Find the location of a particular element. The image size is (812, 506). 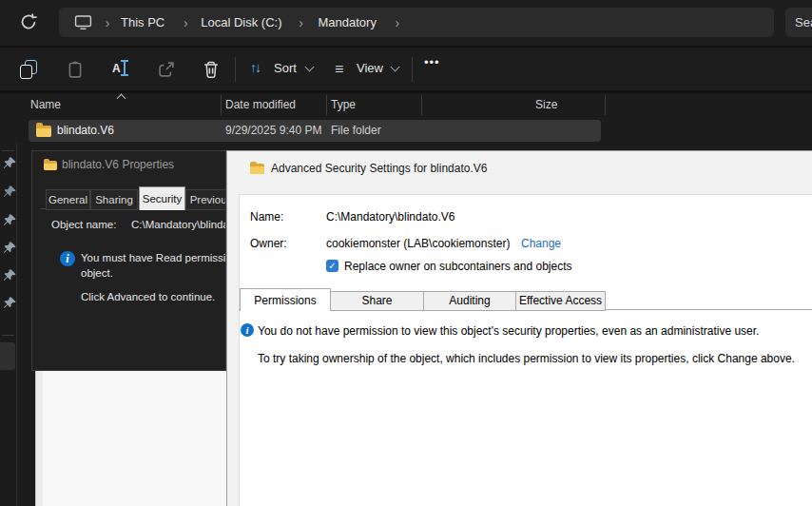

search-text: Sea is located at coordinates (803, 23).